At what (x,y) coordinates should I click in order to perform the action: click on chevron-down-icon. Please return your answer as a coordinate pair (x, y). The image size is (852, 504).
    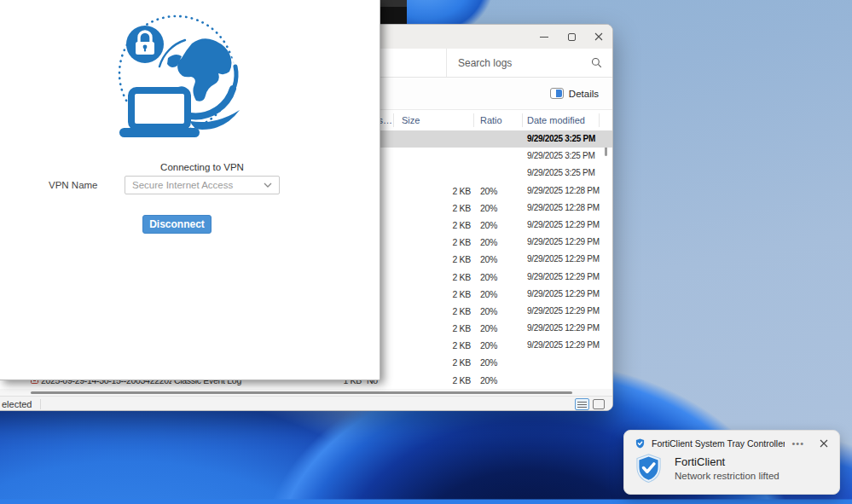
    Looking at the image, I should click on (268, 185).